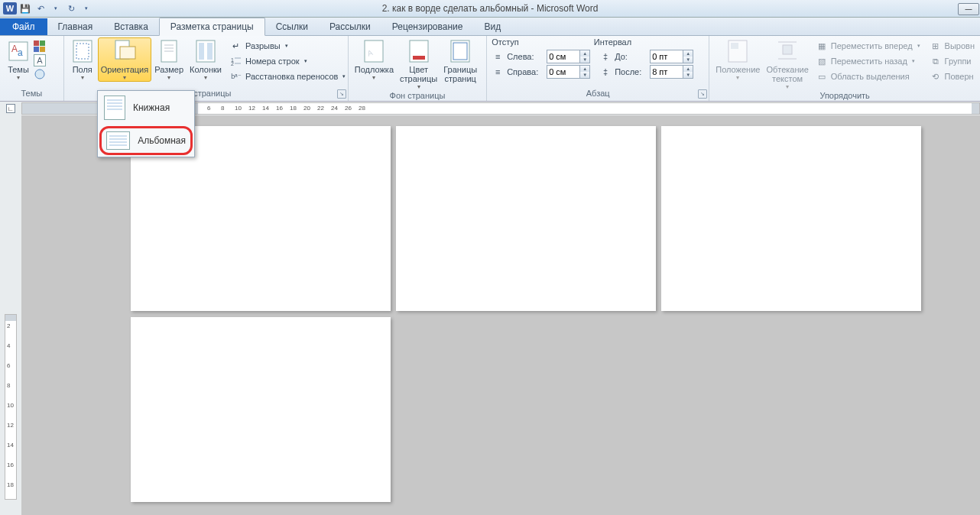 Image resolution: width=980 pixels, height=515 pixels. Describe the element at coordinates (498, 72) in the screenshot. I see `indent-right-icon: ≡` at that location.